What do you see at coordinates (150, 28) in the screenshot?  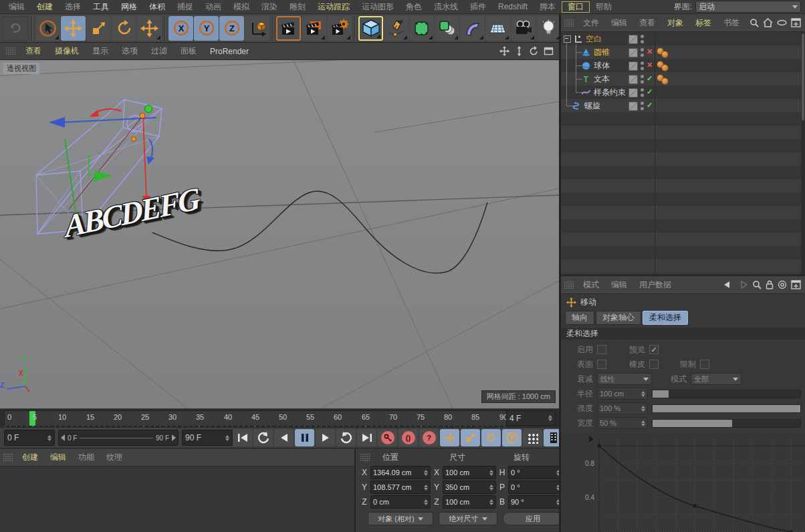 I see `last-tool-button` at bounding box center [150, 28].